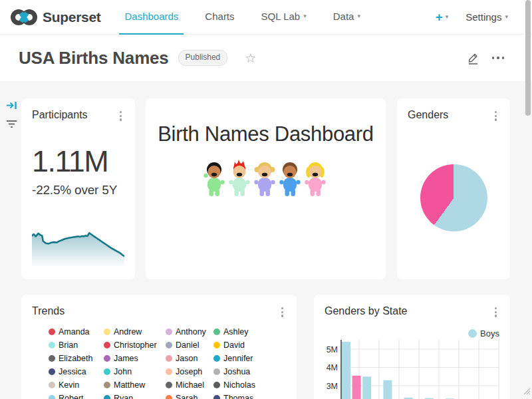 This screenshot has width=532, height=399. I want to click on legend-item: John, so click(134, 372).